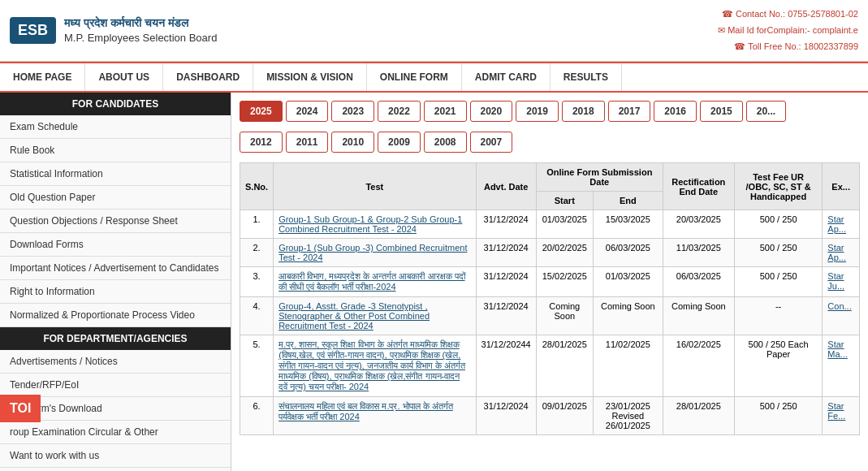 This screenshot has height=471, width=868. I want to click on cell-test: Group-1 (Sub Group -3) Combined Recruitm…, so click(375, 253).